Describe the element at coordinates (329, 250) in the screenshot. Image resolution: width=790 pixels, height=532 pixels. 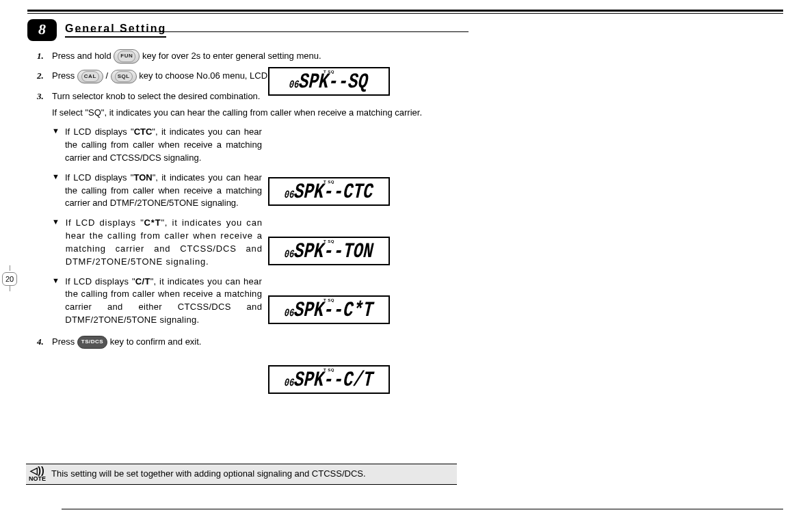
I see `lcd-text: 06SPK--TON` at that location.